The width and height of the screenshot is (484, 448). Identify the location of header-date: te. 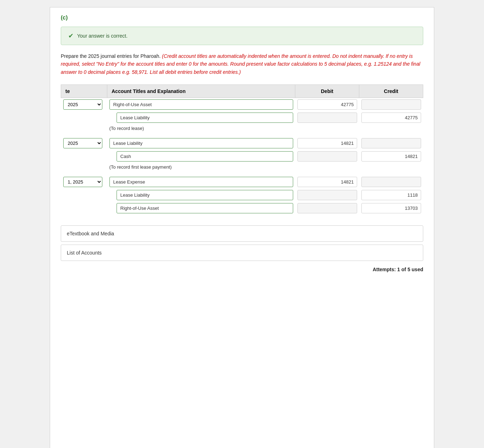
(84, 92).